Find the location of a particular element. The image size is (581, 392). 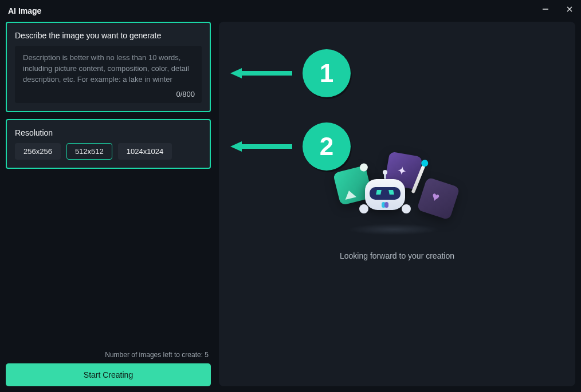

window-title: AI Image is located at coordinates (25, 11).